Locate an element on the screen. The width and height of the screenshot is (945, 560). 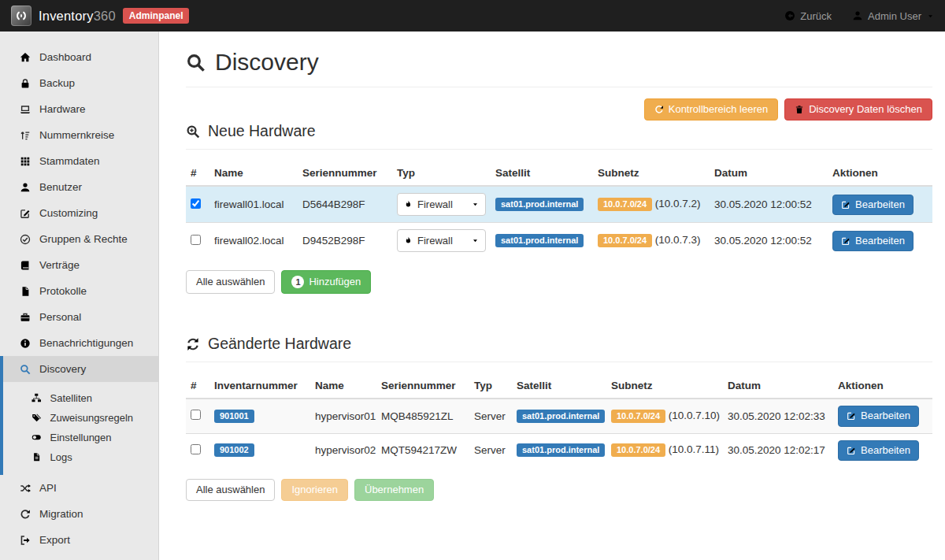
sidebar-item-dashboard: Dashboard is located at coordinates (79, 57).